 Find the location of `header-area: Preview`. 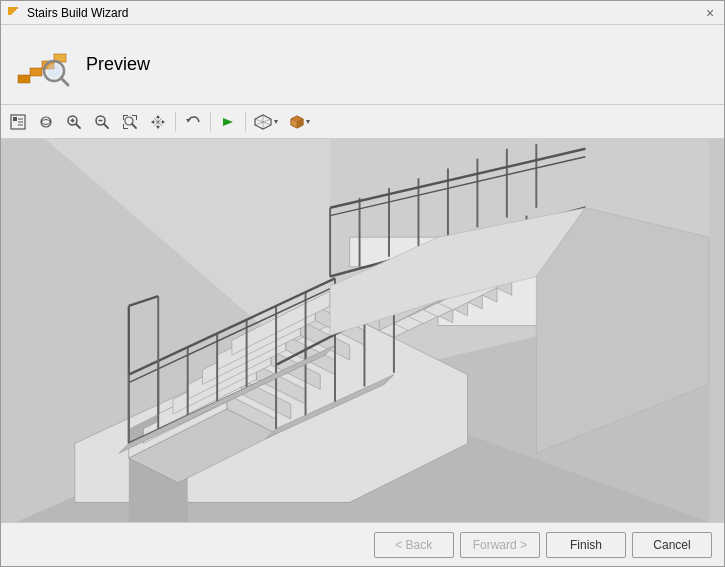

header-area: Preview is located at coordinates (362, 65).